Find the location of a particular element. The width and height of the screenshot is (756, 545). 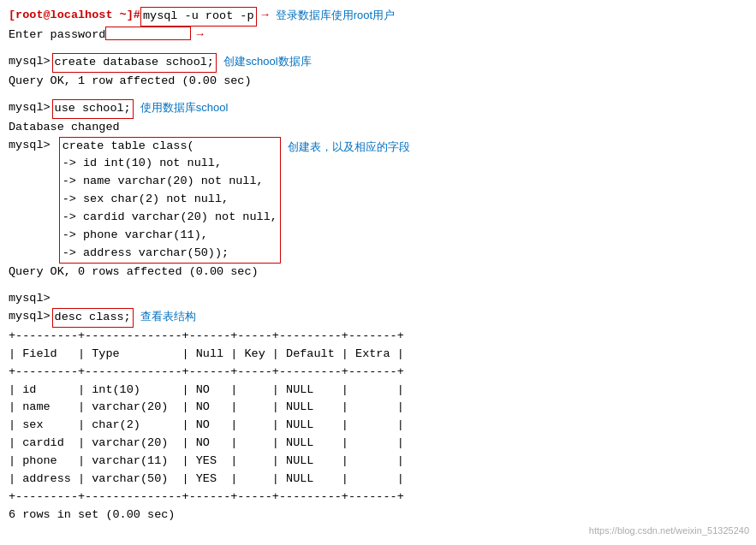

arrow-password: → is located at coordinates (199, 36).